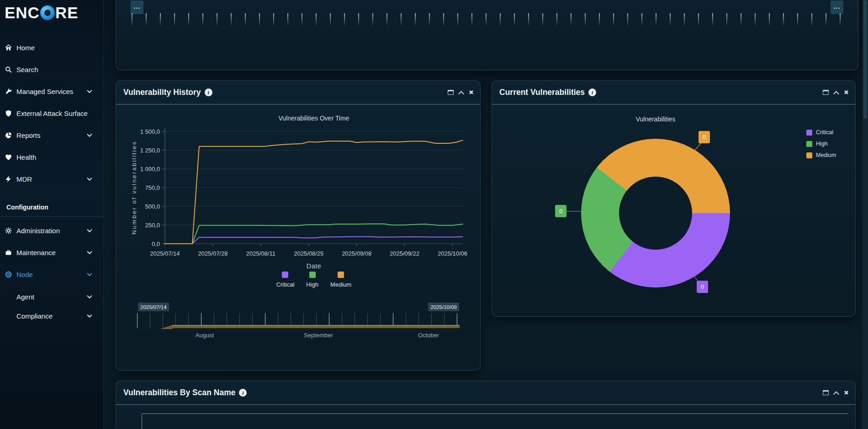 This screenshot has width=868, height=429. I want to click on encore-logo: ENC RE, so click(52, 11).